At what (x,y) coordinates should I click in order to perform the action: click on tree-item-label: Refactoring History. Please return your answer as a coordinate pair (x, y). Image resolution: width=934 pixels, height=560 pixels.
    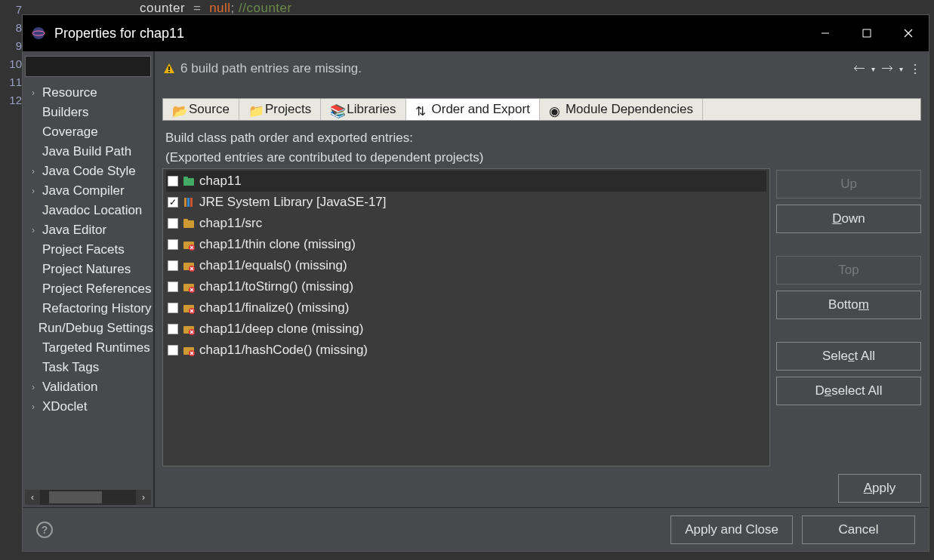
    Looking at the image, I should click on (97, 309).